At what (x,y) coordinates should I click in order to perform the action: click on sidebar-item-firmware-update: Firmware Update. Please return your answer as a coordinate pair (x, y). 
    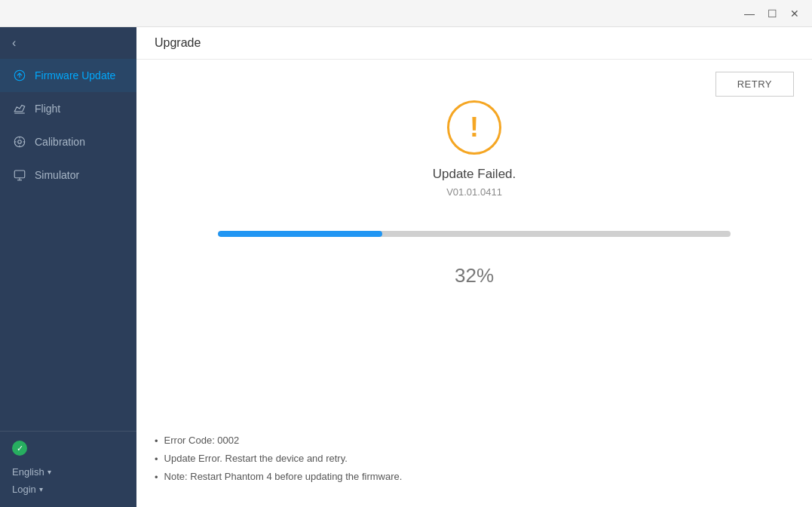
    Looking at the image, I should click on (68, 75).